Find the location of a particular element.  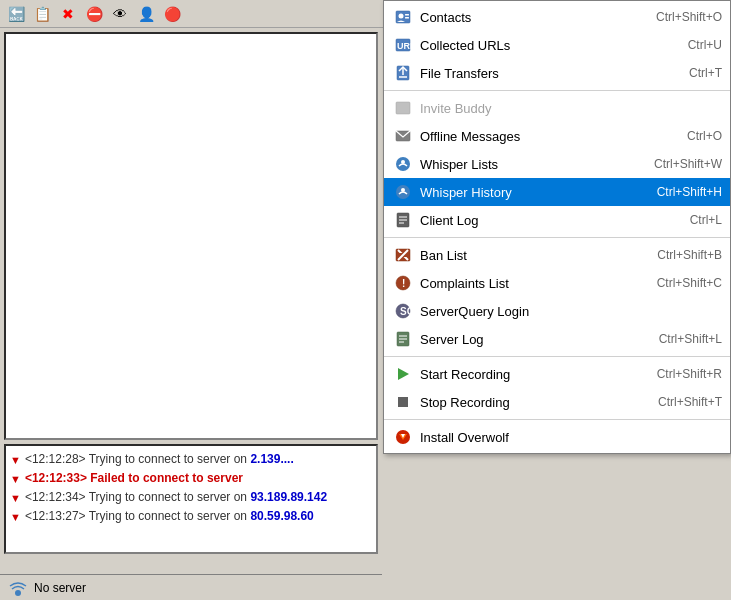

menu-item-ban-list: Ban List Ctrl+Shift+B is located at coordinates (557, 255).